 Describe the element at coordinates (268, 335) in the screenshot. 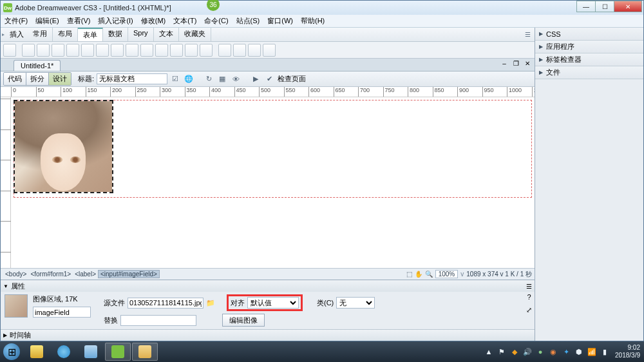

I see `timeline-panel: ▶ 时间轴` at that location.